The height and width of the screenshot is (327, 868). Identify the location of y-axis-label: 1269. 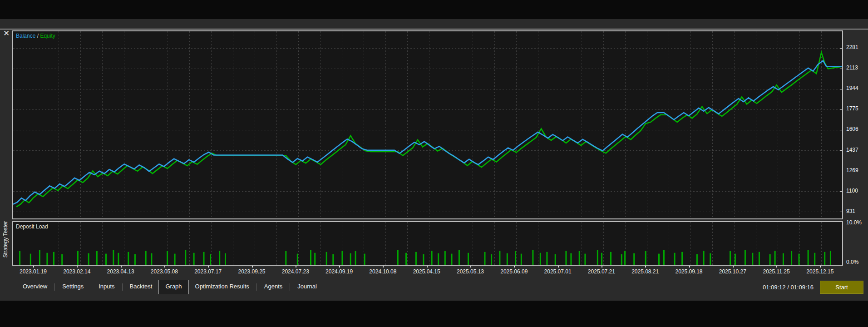
(853, 170).